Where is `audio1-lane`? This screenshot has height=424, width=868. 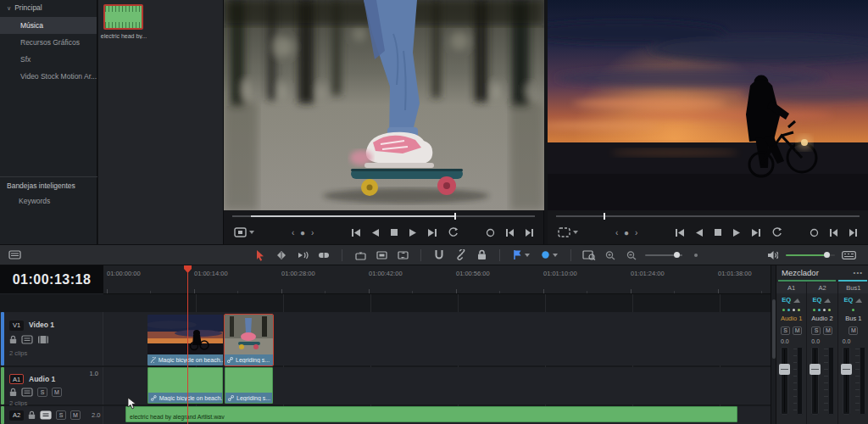
audio1-lane is located at coordinates (385, 386).